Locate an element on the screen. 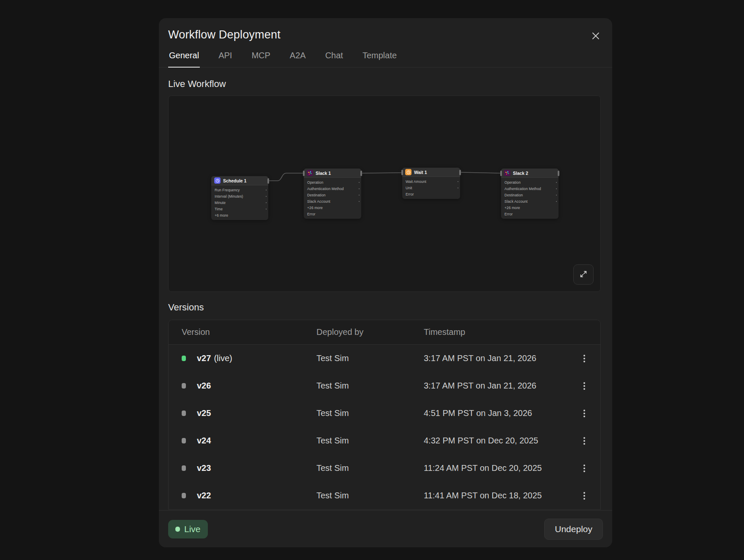  timestamp-cell: 4:32 PM PST on Dec 20, 2025 is located at coordinates (500, 441).